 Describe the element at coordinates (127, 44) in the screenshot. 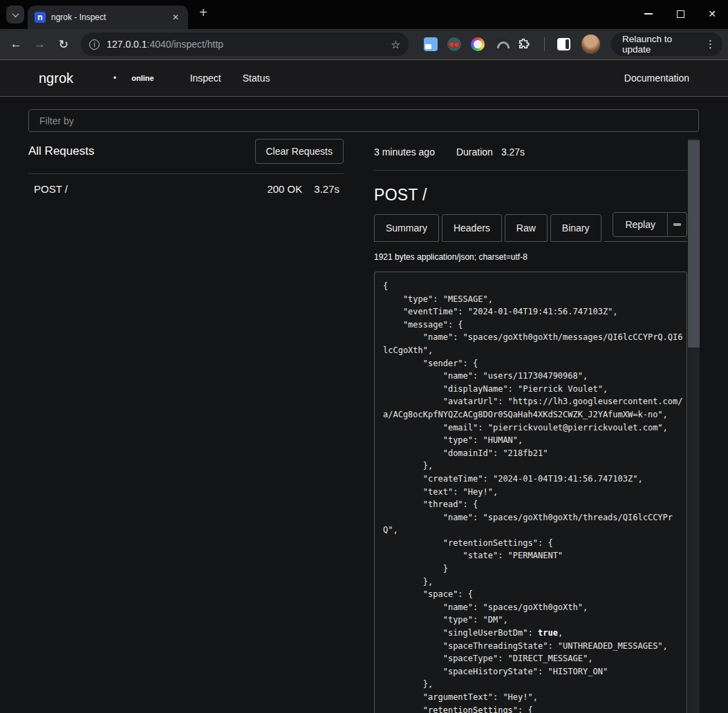

I see `url-host: 127.0.0.1` at that location.